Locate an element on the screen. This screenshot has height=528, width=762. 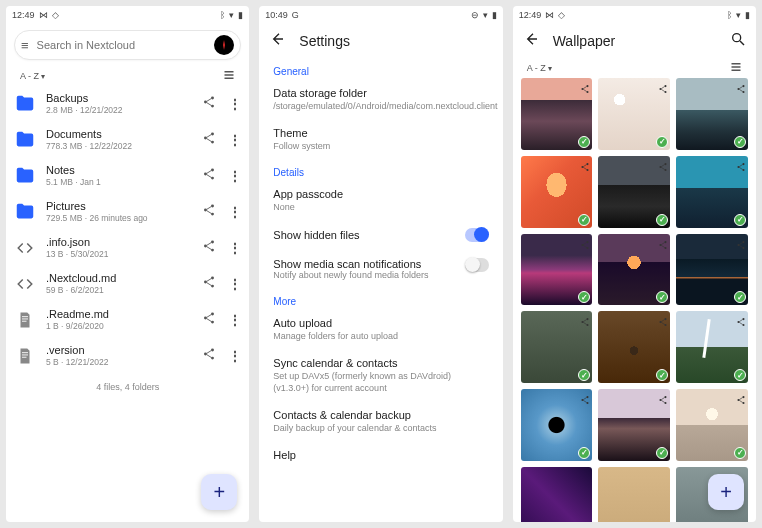
file-row: .version5 B · 12/21/2022 ⋮ is located at coordinates (128, 356).